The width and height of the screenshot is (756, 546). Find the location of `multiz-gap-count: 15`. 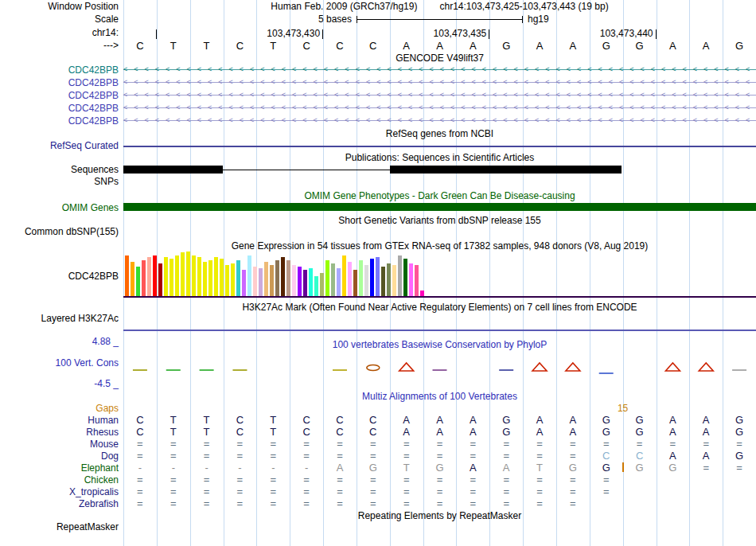

multiz-gap-count: 15 is located at coordinates (623, 408).